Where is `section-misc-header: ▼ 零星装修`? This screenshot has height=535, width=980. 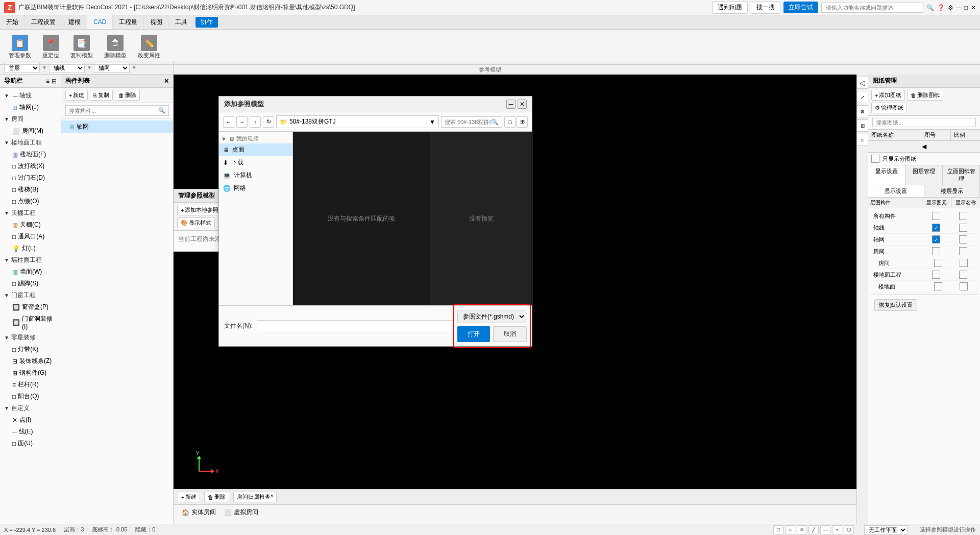
section-misc-header: ▼ 零星装修 is located at coordinates (31, 338).